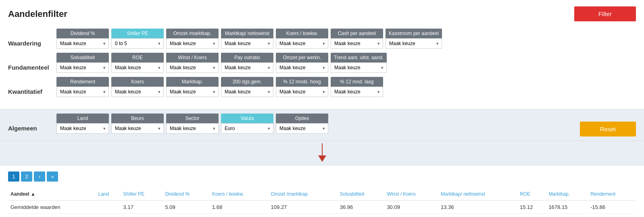  Describe the element at coordinates (83, 63) in the screenshot. I see `filter-solvabiliteit: Solvabiliteit Maak keuze` at that location.